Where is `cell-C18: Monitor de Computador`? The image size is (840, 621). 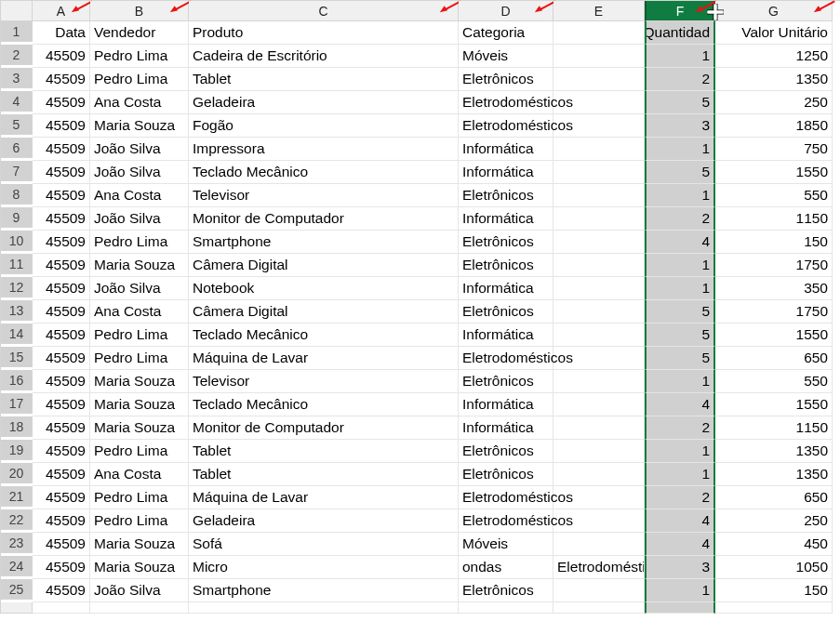
cell-C18: Monitor de Computador is located at coordinates (324, 428).